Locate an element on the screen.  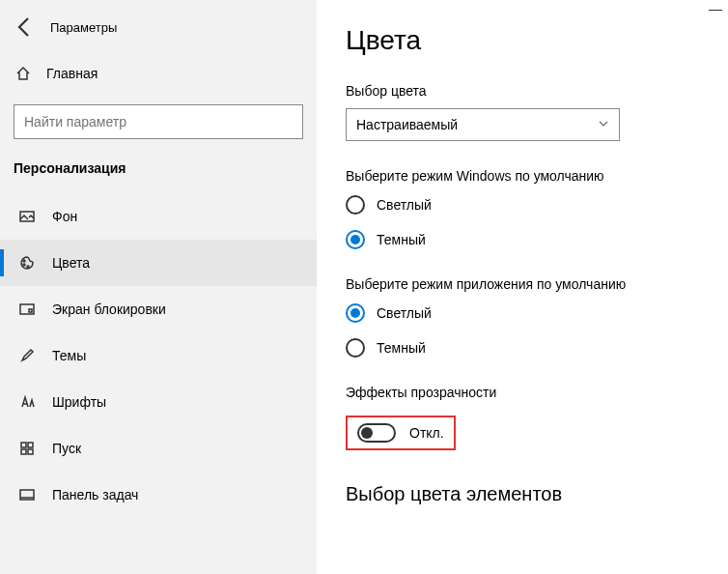
page-title: Цвета is located at coordinates (535, 41).